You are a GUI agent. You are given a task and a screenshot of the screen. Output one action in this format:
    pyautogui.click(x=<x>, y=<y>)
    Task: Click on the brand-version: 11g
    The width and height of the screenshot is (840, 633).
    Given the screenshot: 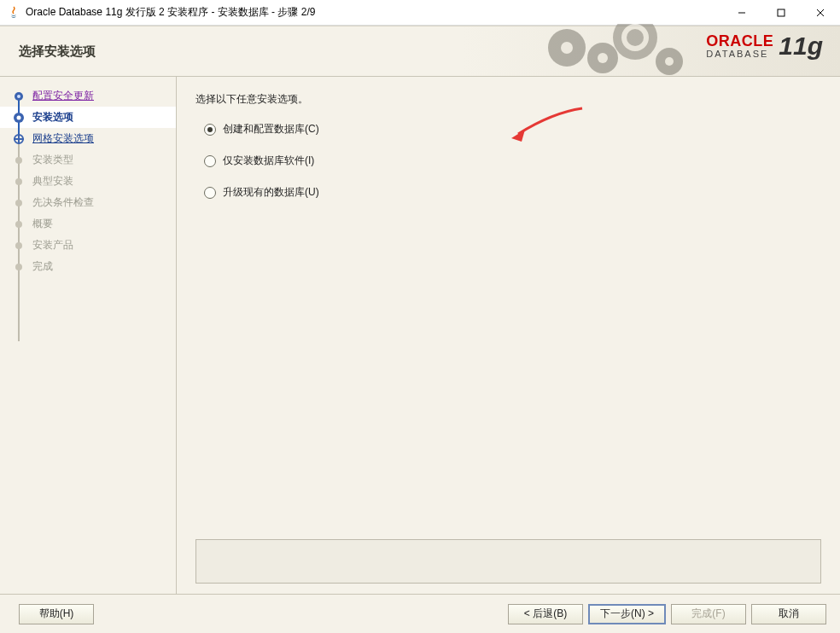 What is the action you would take?
    pyautogui.click(x=801, y=46)
    